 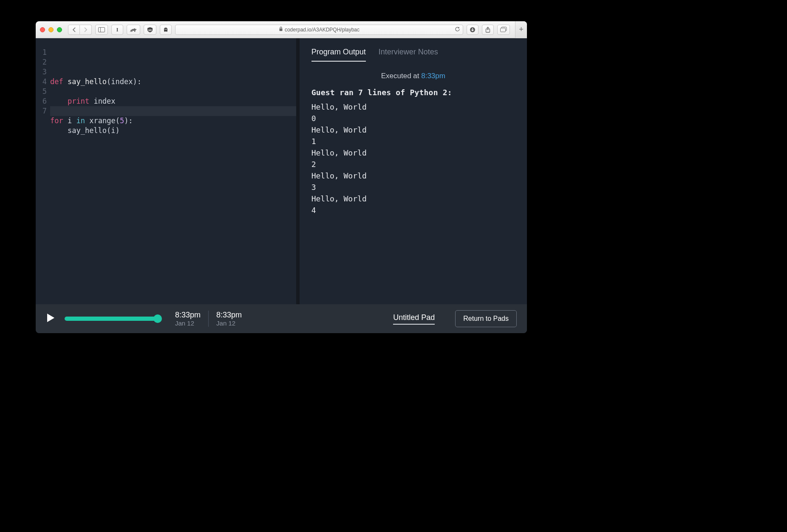 What do you see at coordinates (504, 30) in the screenshot?
I see `tabs-icon` at bounding box center [504, 30].